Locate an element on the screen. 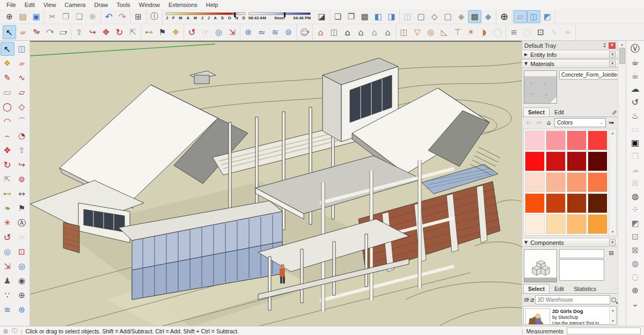 Image resolution: width=644 pixels, height=335 pixels. vray-viewport-render-icon: ♨ is located at coordinates (635, 116).